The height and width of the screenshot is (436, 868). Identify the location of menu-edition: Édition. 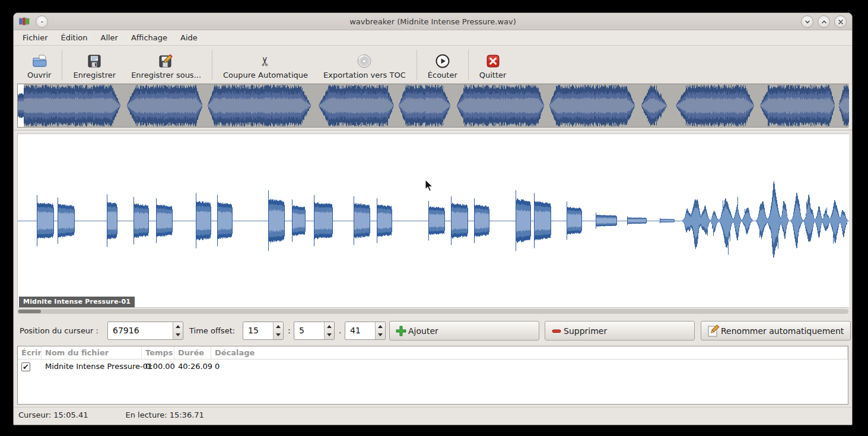
(75, 38).